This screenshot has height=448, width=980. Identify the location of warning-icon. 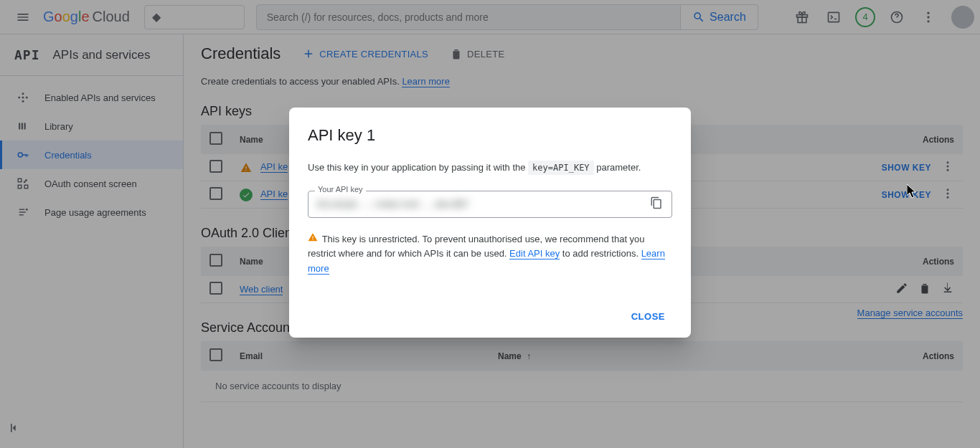
(314, 239).